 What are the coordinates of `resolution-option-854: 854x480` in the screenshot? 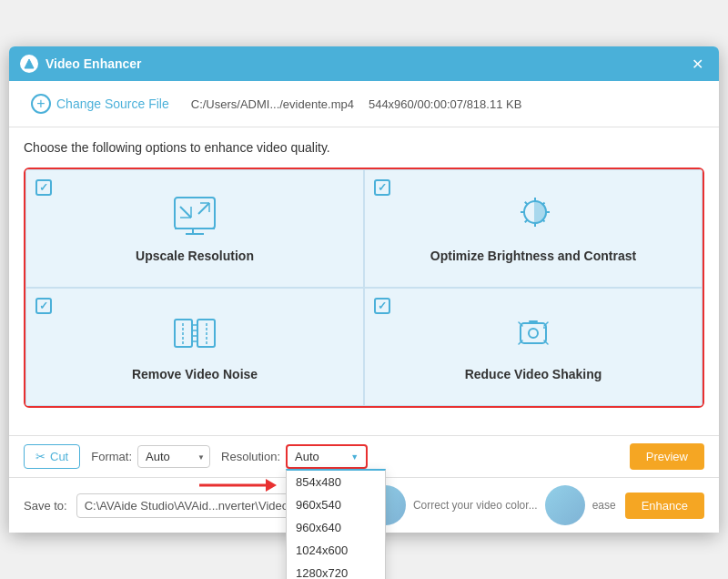 It's located at (336, 482).